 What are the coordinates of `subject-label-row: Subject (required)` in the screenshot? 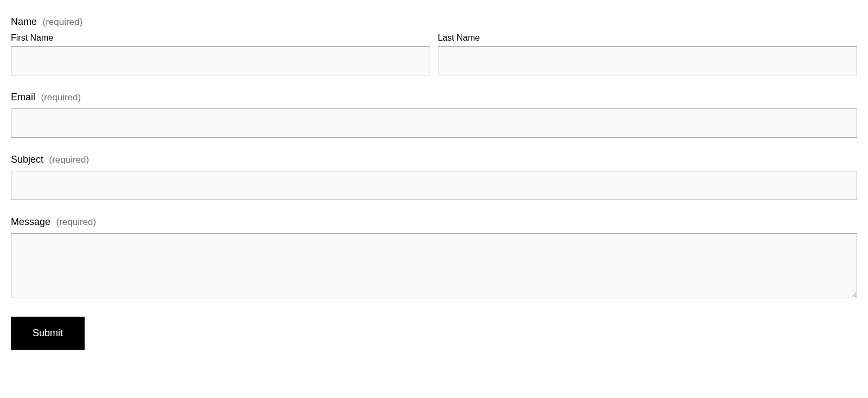 It's located at (434, 159).